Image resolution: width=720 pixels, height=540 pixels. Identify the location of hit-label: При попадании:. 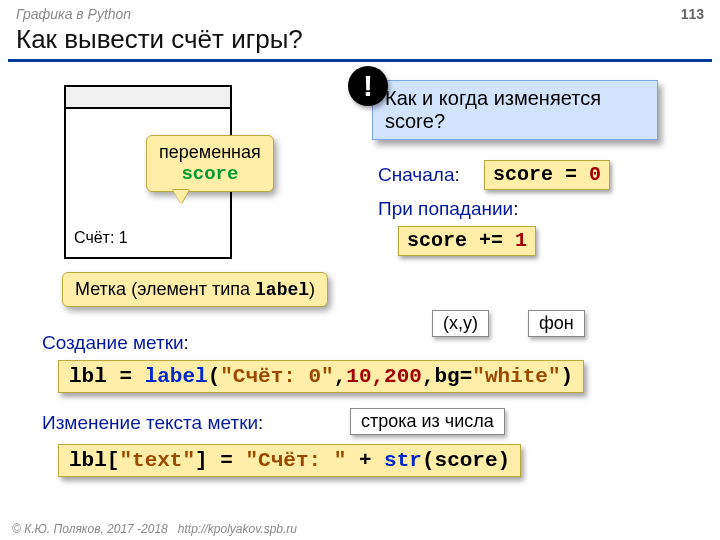
(448, 209).